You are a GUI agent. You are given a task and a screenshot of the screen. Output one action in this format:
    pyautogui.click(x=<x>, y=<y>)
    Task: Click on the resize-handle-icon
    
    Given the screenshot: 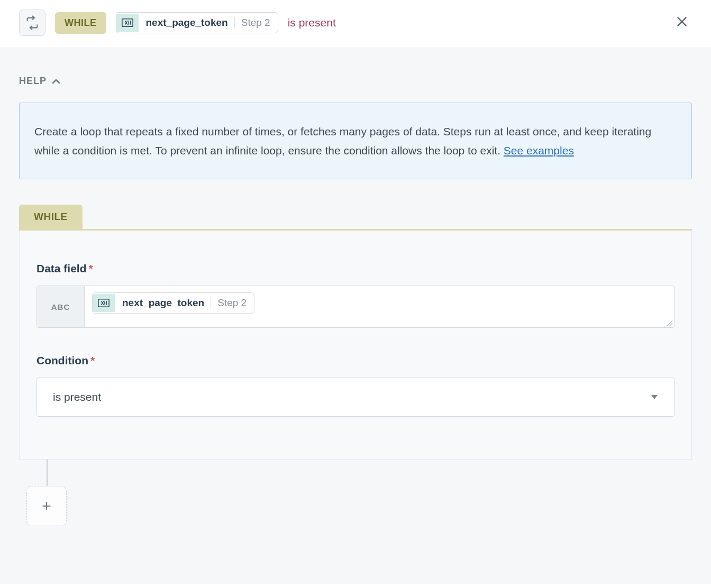 What is the action you would take?
    pyautogui.click(x=669, y=323)
    